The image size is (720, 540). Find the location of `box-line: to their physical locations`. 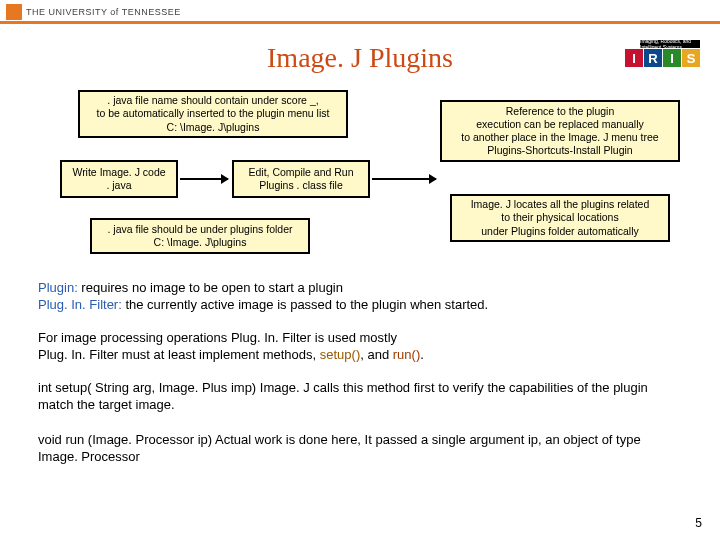

box-line: to their physical locations is located at coordinates (560, 218).